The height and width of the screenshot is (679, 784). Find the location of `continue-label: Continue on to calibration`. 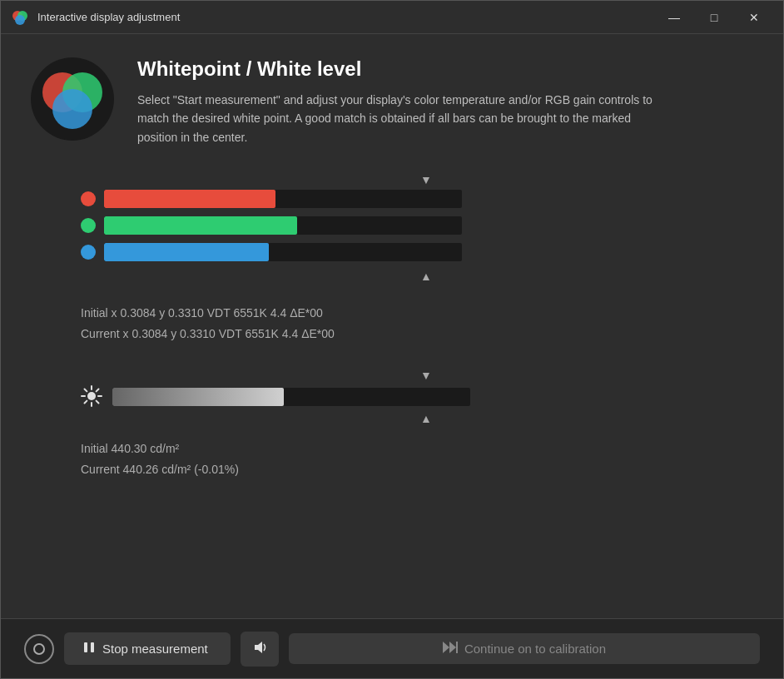

continue-label: Continue on to calibration is located at coordinates (535, 649).